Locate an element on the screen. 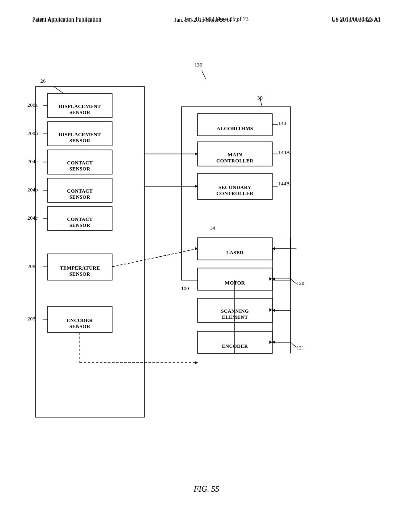  contact-sensor-b-label: CONTACTSENSOR is located at coordinates (80, 194).